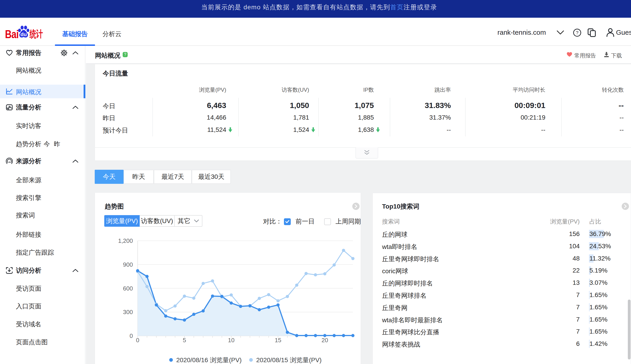 This screenshot has width=631, height=364. What do you see at coordinates (126, 241) in the screenshot?
I see `svg-text: 1,200` at bounding box center [126, 241].